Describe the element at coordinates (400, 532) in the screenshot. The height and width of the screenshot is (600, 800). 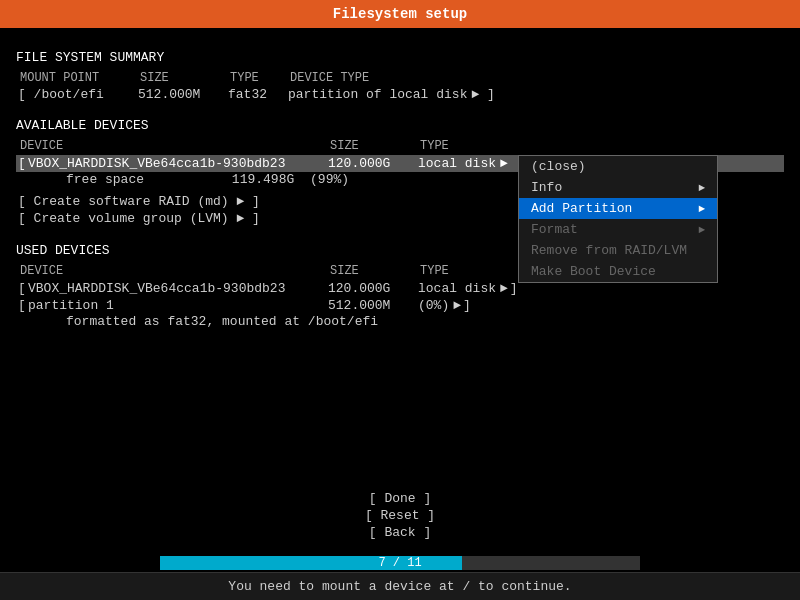
I see `back-button: [ Back ]` at that location.